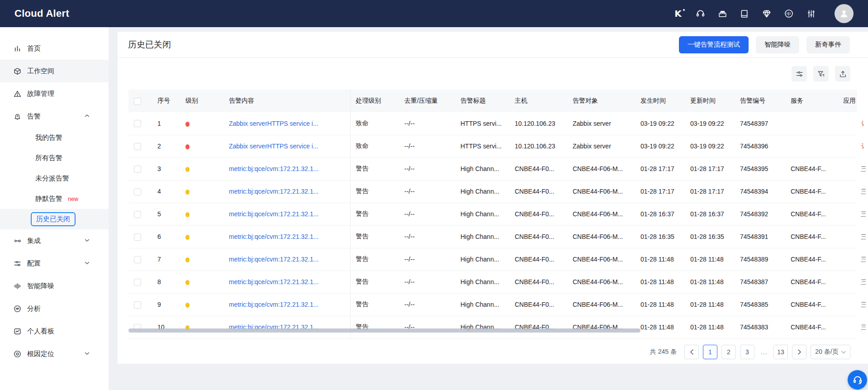  What do you see at coordinates (54, 309) in the screenshot?
I see `sidebar-item-analysis: 分析` at bounding box center [54, 309].